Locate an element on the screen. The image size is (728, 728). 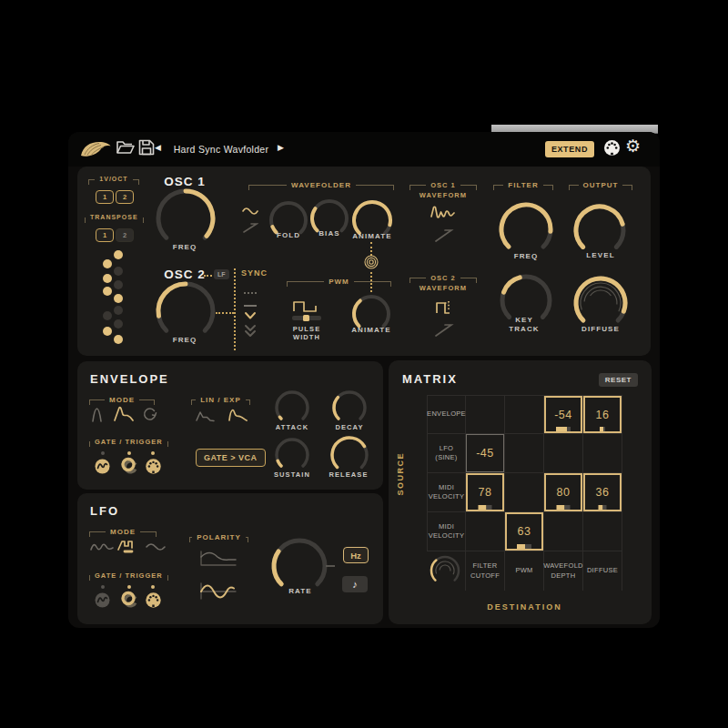
extend-button: EXTEND is located at coordinates (570, 149).